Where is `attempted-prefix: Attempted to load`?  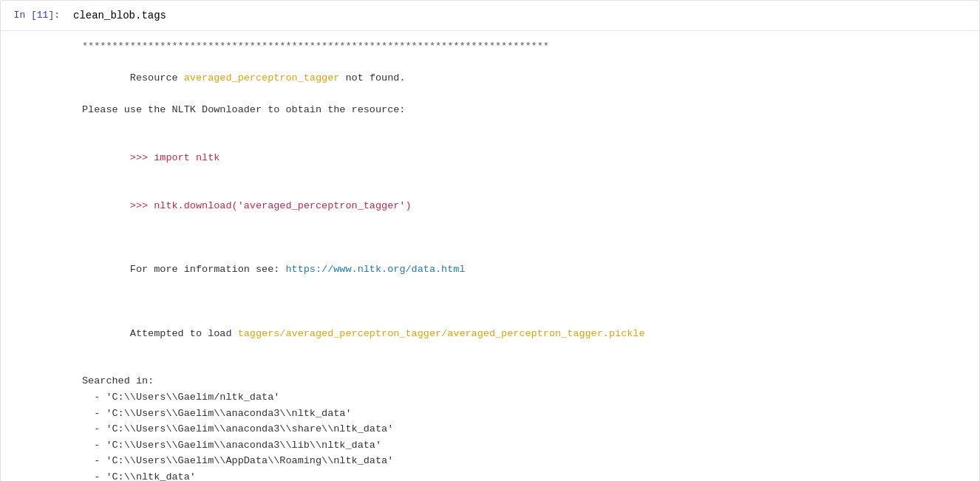
attempted-prefix: Attempted to load is located at coordinates (184, 334).